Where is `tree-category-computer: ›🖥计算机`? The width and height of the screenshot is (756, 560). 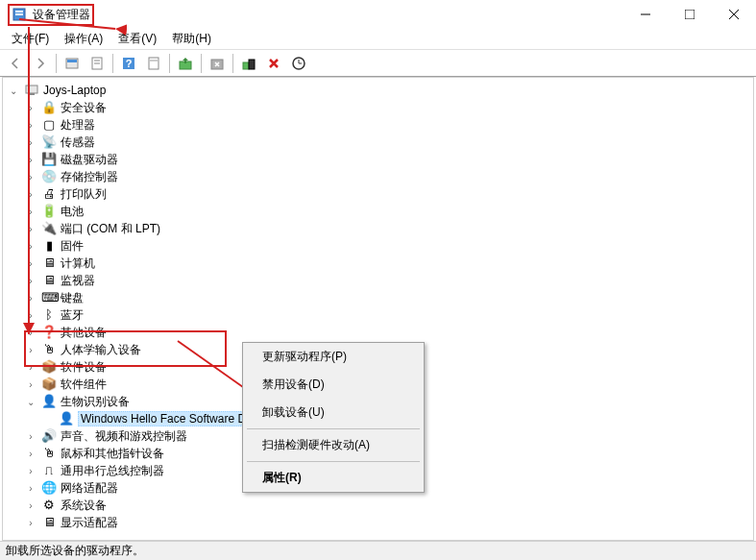 tree-category-computer: ›🖥计算机 is located at coordinates (378, 263).